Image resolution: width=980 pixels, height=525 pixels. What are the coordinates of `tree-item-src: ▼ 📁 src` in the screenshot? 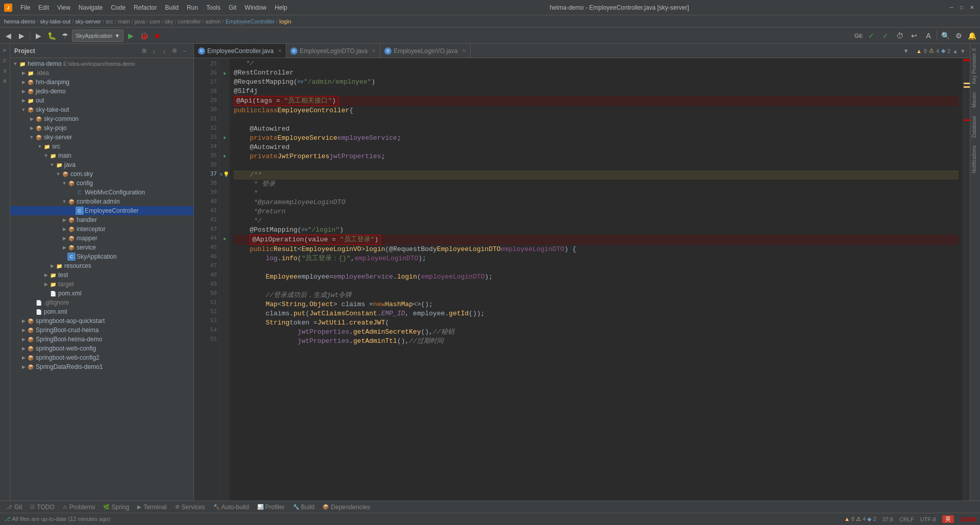 It's located at (102, 146).